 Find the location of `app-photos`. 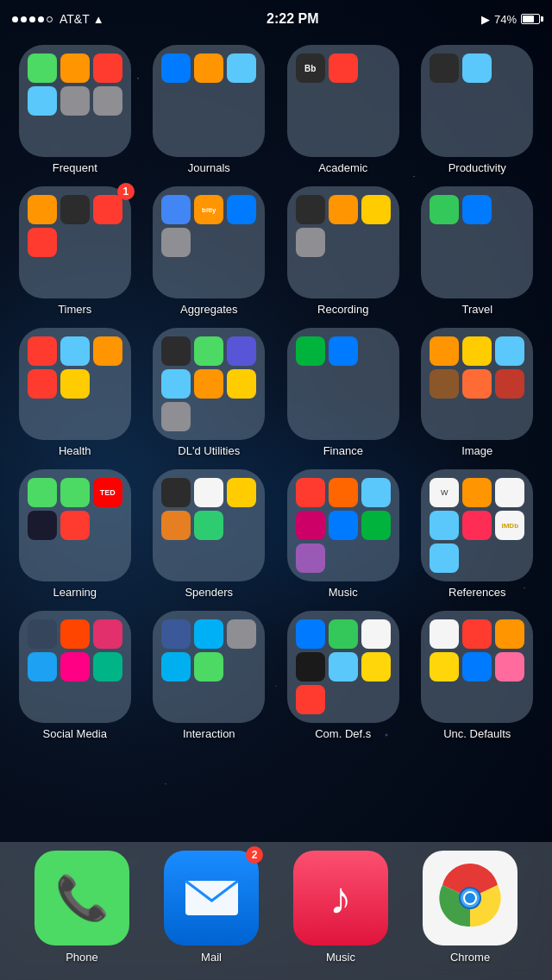

app-photos is located at coordinates (376, 634).